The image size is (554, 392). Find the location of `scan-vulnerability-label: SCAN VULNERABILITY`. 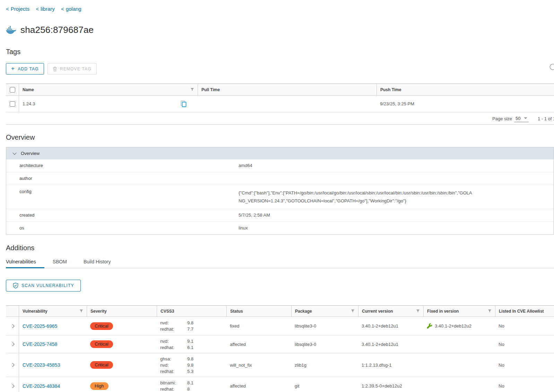

scan-vulnerability-label: SCAN VULNERABILITY is located at coordinates (48, 286).